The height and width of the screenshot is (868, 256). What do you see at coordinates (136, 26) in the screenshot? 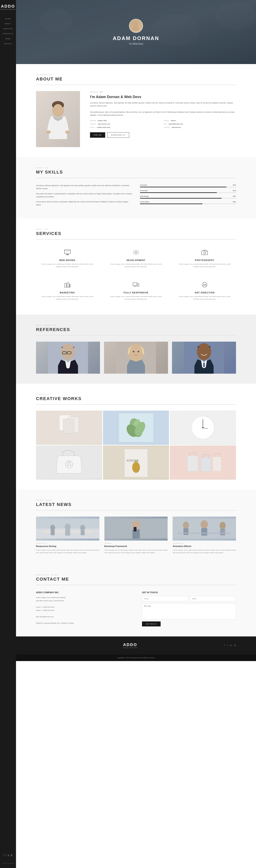
I see `avatar` at bounding box center [136, 26].